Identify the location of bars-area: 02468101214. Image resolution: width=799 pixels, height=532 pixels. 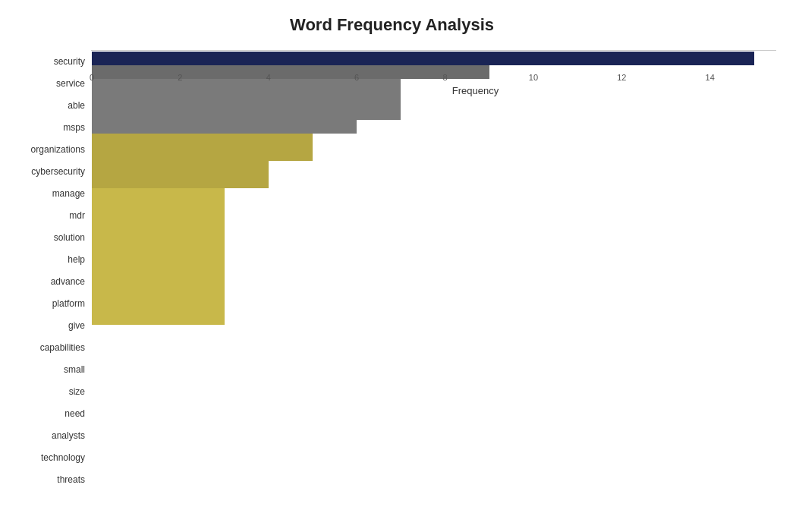
(434, 50).